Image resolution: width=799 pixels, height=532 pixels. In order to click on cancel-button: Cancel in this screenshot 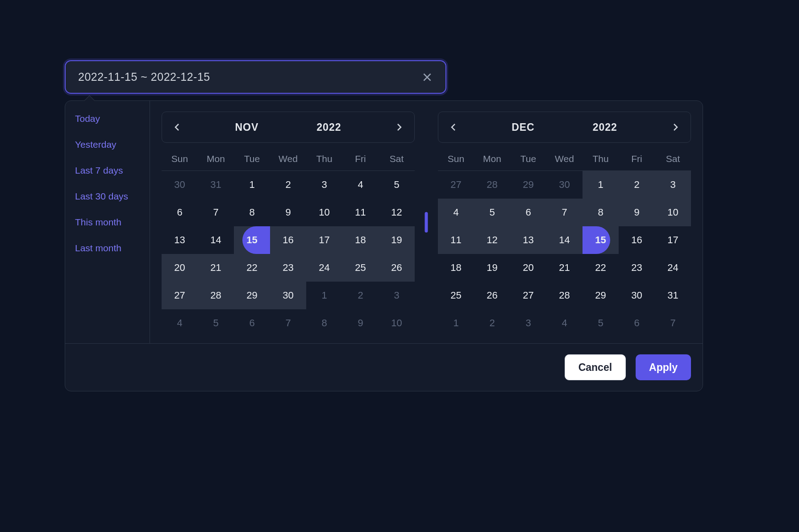, I will do `click(595, 367)`.